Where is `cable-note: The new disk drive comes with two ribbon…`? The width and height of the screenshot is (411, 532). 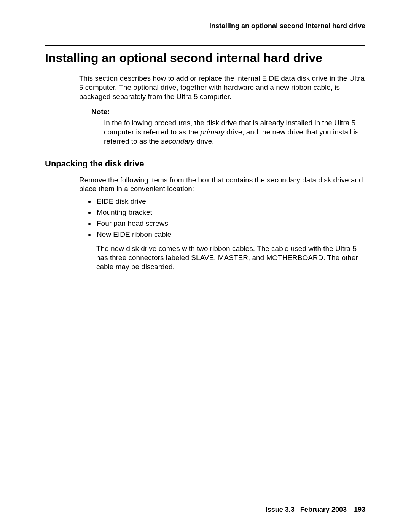 cable-note: The new disk drive comes with two ribbon… is located at coordinates (231, 257).